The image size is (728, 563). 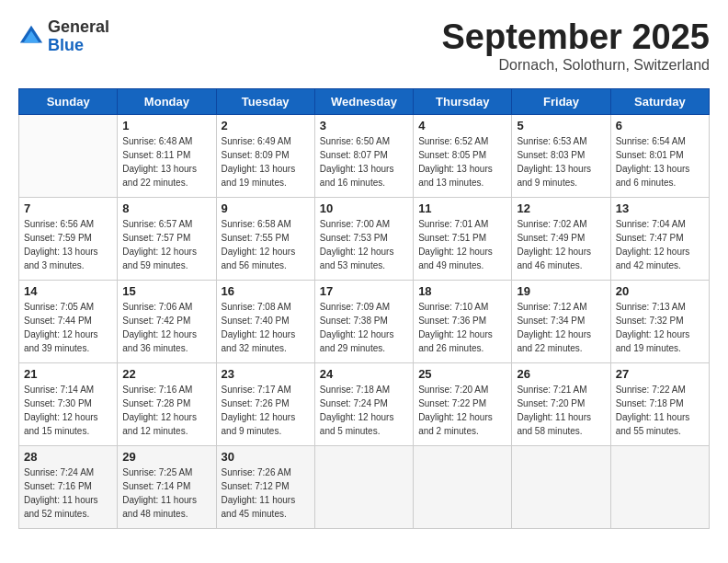 I want to click on day-number: 2, so click(x=266, y=125).